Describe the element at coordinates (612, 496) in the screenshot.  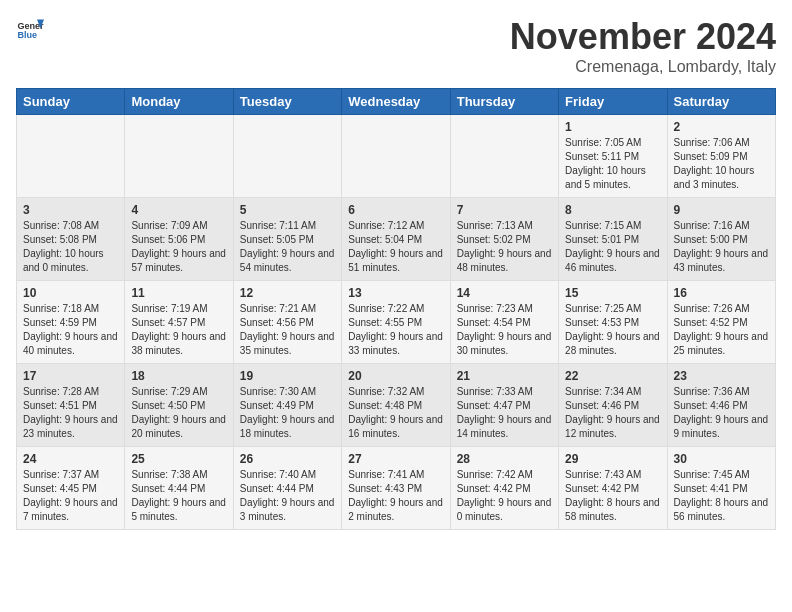
I see `day-info: Sunrise: 7:43 AMSunset: 4:42 PMDaylight:…` at that location.